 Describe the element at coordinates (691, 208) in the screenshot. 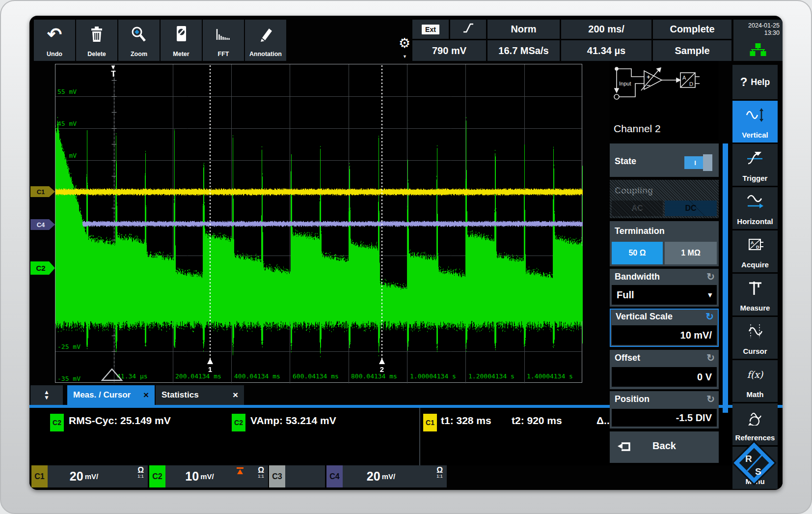

I see `coupling-dc-button: DC` at that location.